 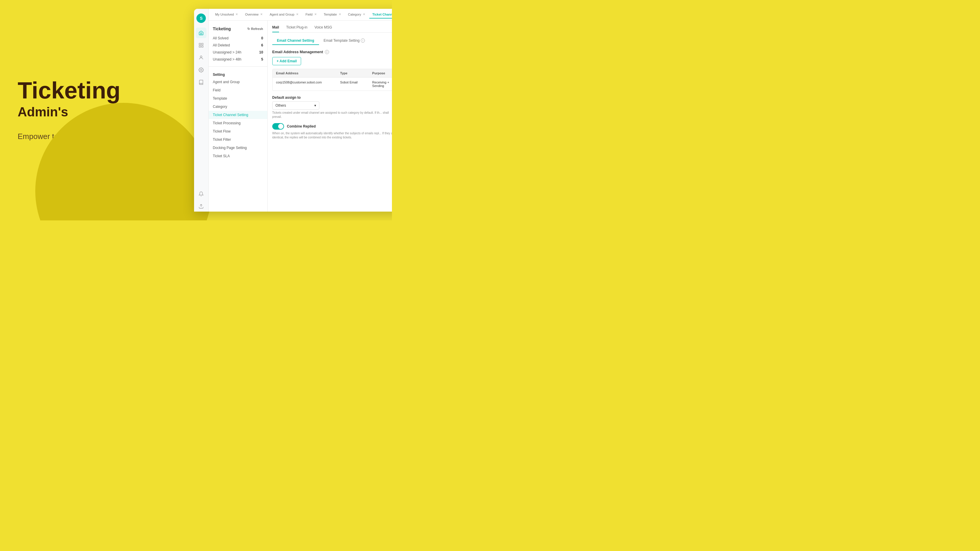 I want to click on nav-item-category: Category, so click(x=238, y=106).